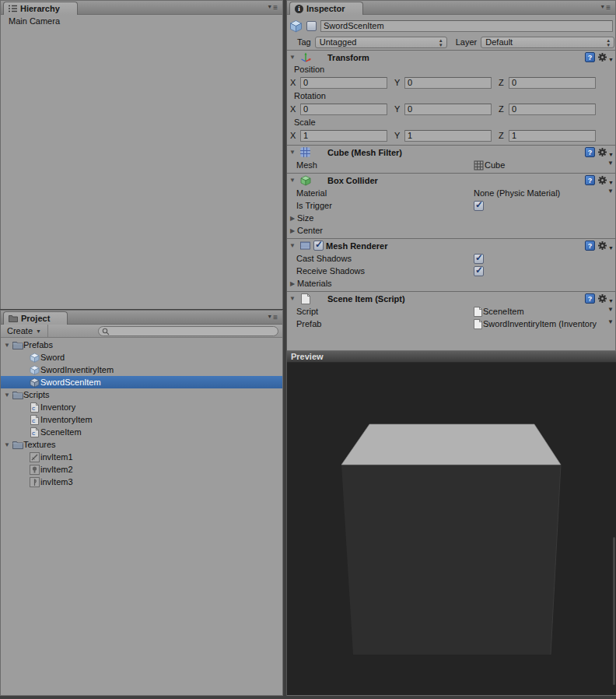 The width and height of the screenshot is (616, 699). I want to click on svg-text: C, so click(34, 421).